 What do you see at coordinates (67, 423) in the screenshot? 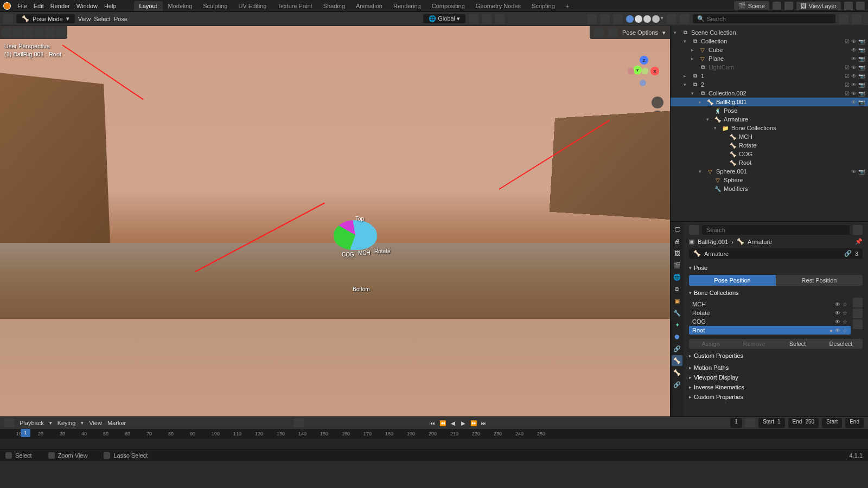
I see `keying-menu: Keying` at bounding box center [67, 423].